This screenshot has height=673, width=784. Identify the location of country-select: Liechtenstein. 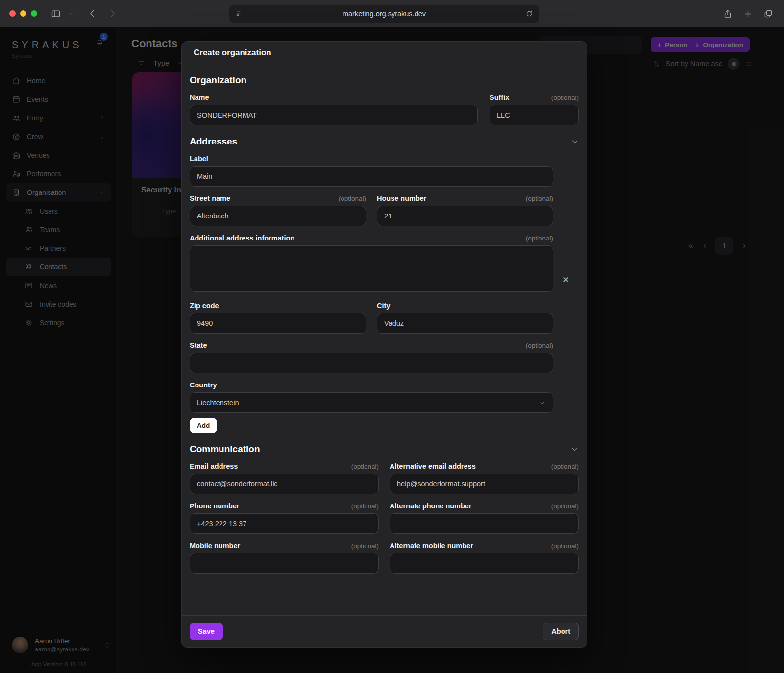
(371, 403).